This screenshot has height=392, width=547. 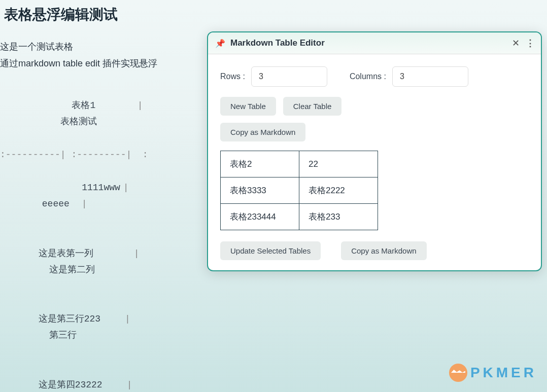 What do you see at coordinates (56, 204) in the screenshot?
I see `md-table1-cell: eeeee` at bounding box center [56, 204].